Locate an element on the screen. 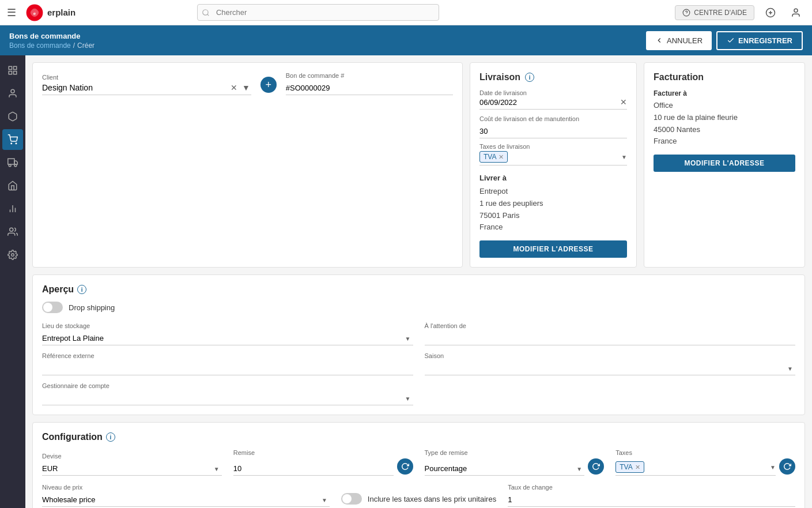  config-row-2: Niveau de prix Wholesale price ▼ Inclure… is located at coordinates (418, 495).